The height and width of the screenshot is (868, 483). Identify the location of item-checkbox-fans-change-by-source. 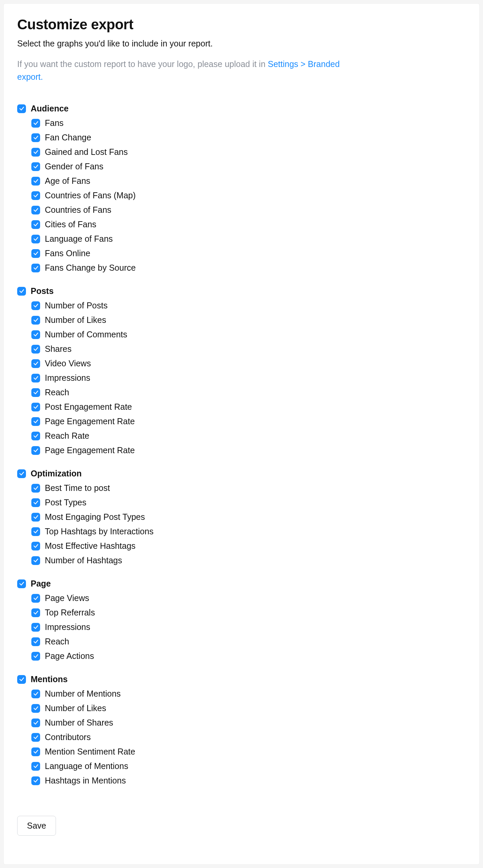
(36, 268).